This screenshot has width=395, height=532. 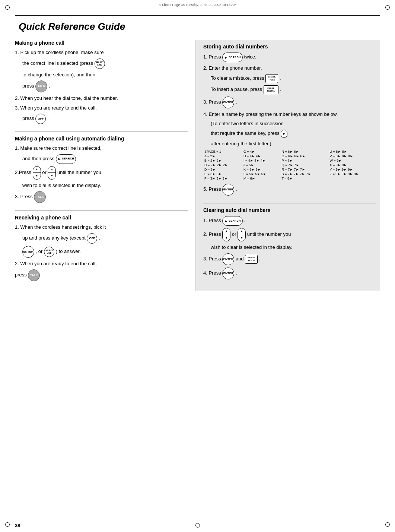 What do you see at coordinates (101, 82) in the screenshot?
I see `section-making-call: Making a phone call 1. Pick up the cordl…` at bounding box center [101, 82].